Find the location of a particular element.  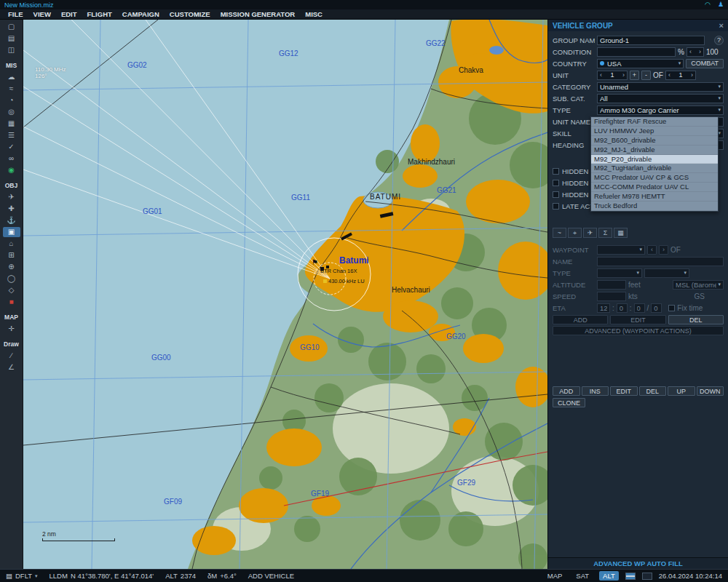

clone-button: CLONE is located at coordinates (569, 403).